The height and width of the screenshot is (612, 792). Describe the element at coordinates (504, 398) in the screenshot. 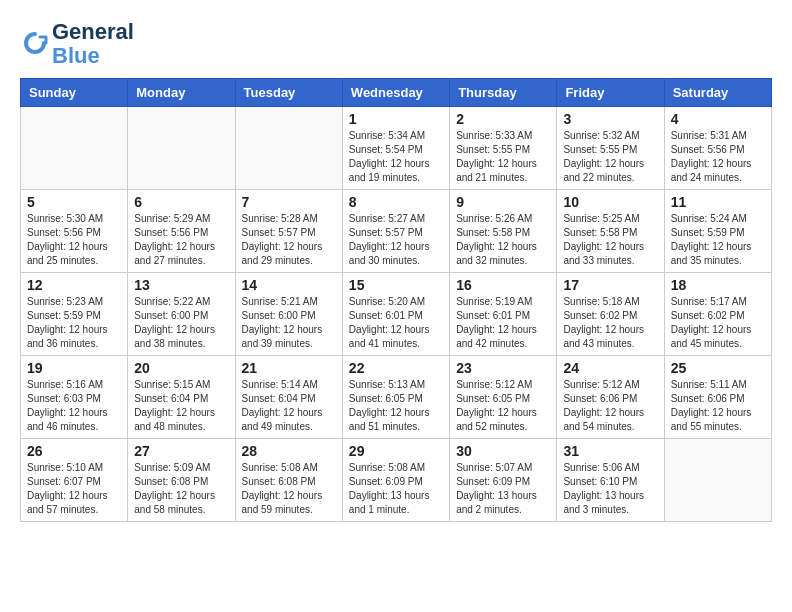

I see `calendar-cell: 23Sunrise: 5:12 AM Sunset: 6:05 PM Dayli…` at that location.